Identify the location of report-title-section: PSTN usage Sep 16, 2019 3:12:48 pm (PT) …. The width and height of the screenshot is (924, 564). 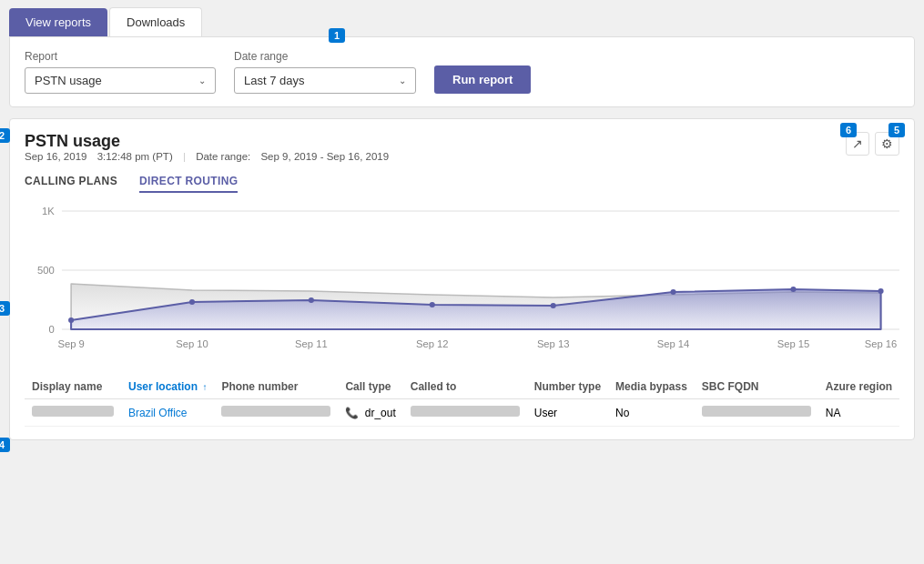
(210, 151).